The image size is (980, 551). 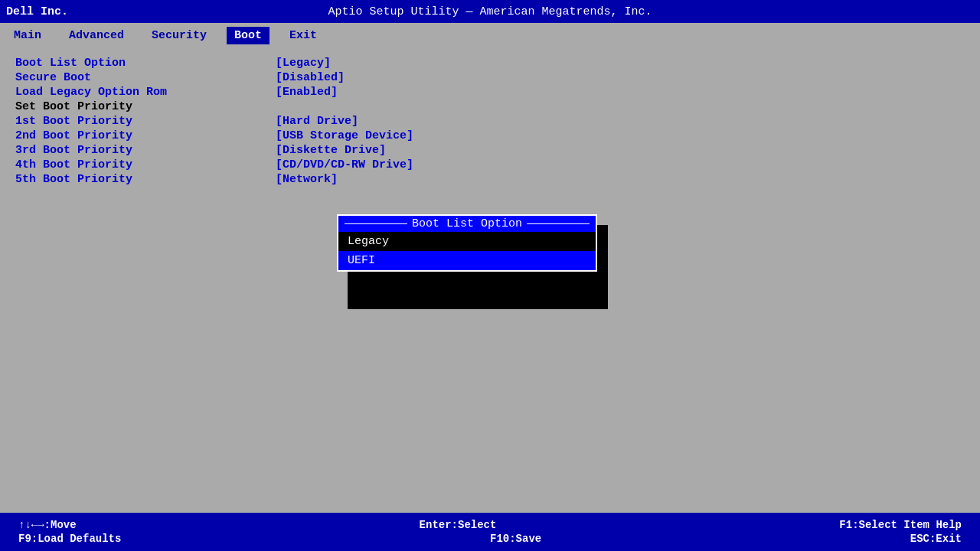 I want to click on bios-value: [Disabled], so click(x=310, y=78).